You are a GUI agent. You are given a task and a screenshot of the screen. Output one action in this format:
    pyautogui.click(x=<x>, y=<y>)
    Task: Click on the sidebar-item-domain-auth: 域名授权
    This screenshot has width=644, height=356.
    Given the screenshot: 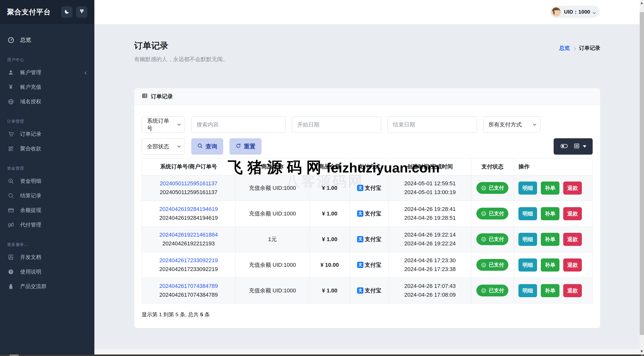 What is the action you would take?
    pyautogui.click(x=47, y=102)
    